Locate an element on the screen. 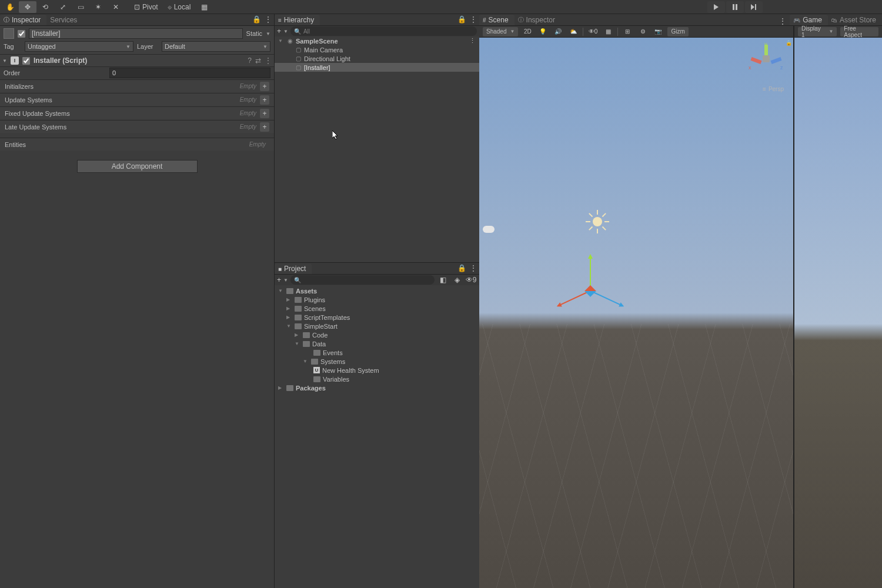  preset-icon: ⇄ is located at coordinates (258, 61).